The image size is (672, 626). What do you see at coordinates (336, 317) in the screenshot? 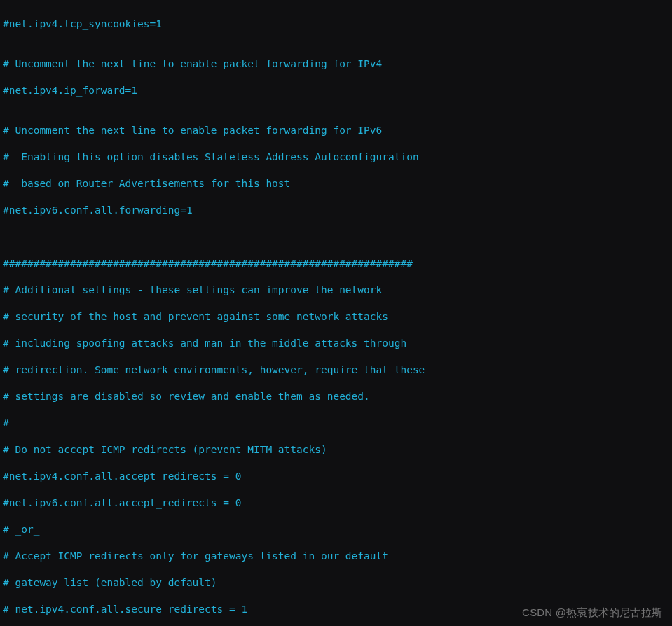
I see `config-line: # security of the host and prevent again…` at bounding box center [336, 317].